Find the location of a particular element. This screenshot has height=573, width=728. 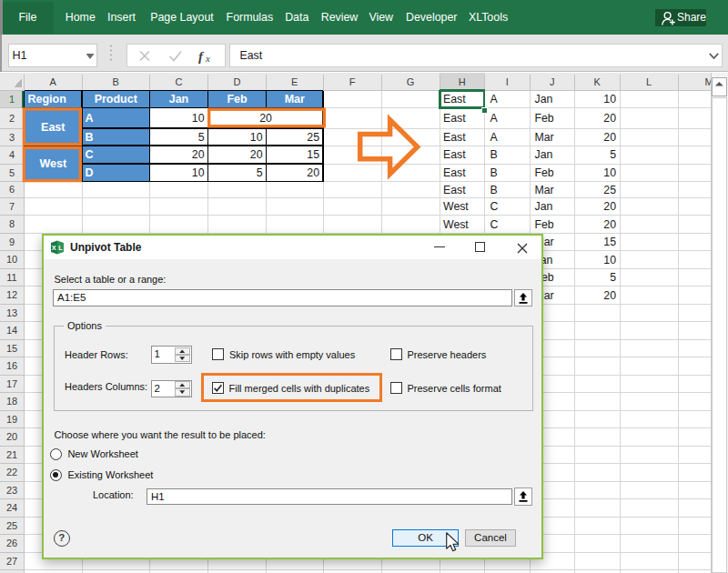

svg-text: 14 is located at coordinates (12, 330).